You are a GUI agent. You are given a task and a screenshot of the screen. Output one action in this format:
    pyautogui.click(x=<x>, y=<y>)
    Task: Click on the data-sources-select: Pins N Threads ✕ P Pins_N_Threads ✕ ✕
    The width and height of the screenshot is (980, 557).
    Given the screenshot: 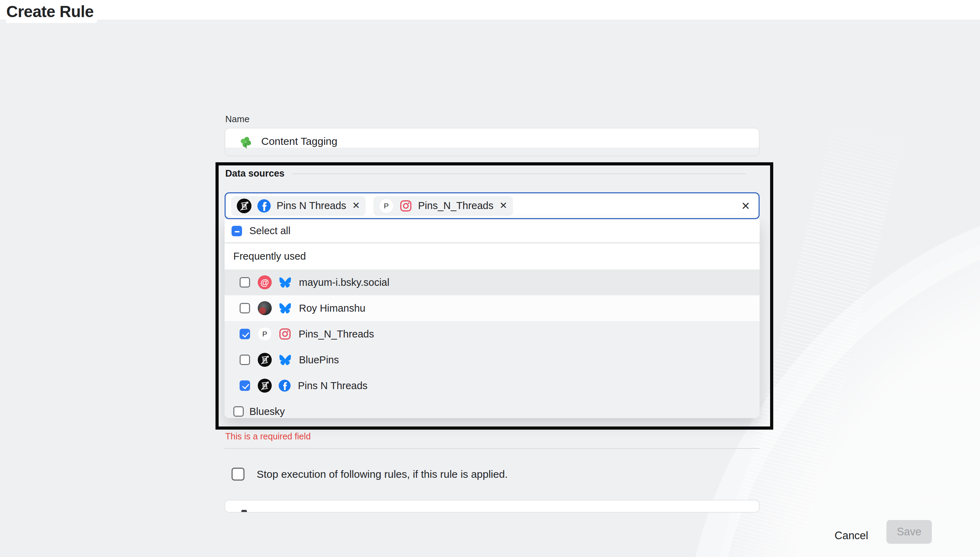 What is the action you would take?
    pyautogui.click(x=492, y=206)
    